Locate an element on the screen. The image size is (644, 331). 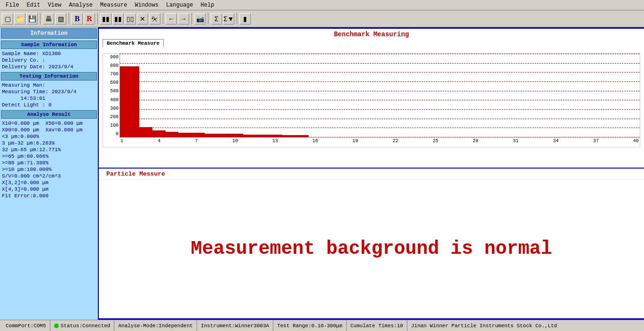
sigma-button: Σ is located at coordinates (216, 19).